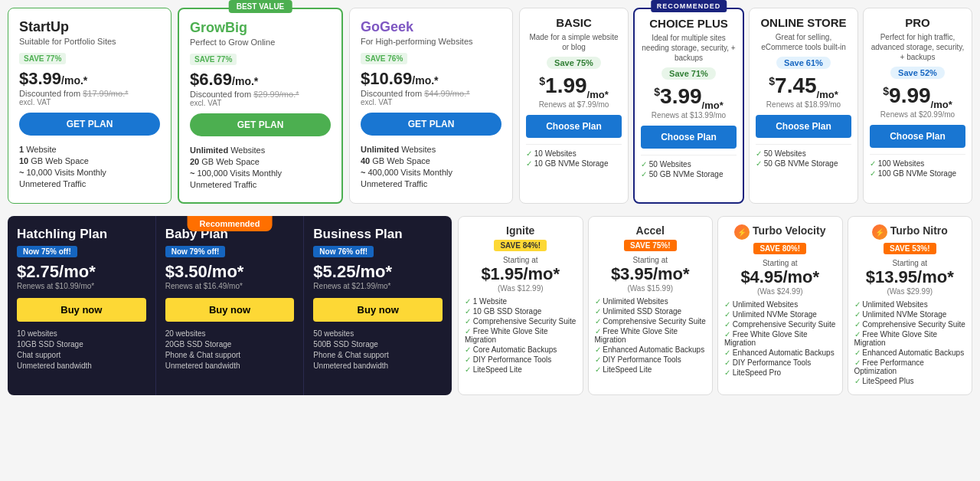  Describe the element at coordinates (521, 274) in the screenshot. I see `hosting-price: $1.95/mo*` at that location.